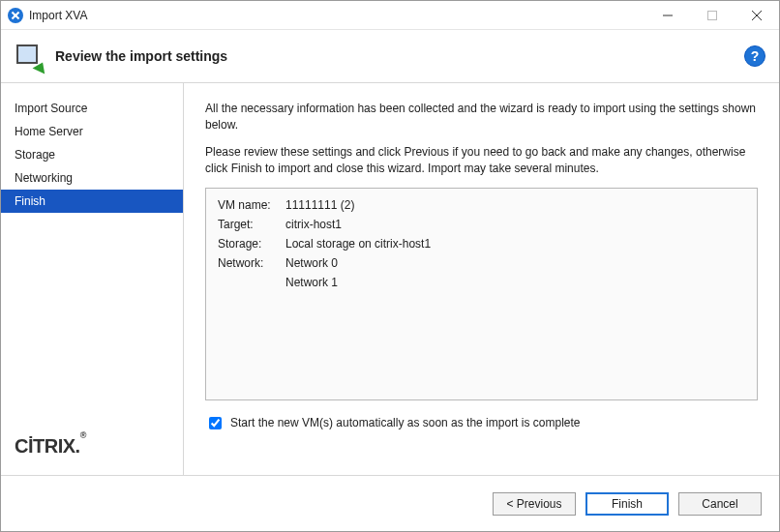  Describe the element at coordinates (35, 155) in the screenshot. I see `sidebar-item-label: Storage` at that location.